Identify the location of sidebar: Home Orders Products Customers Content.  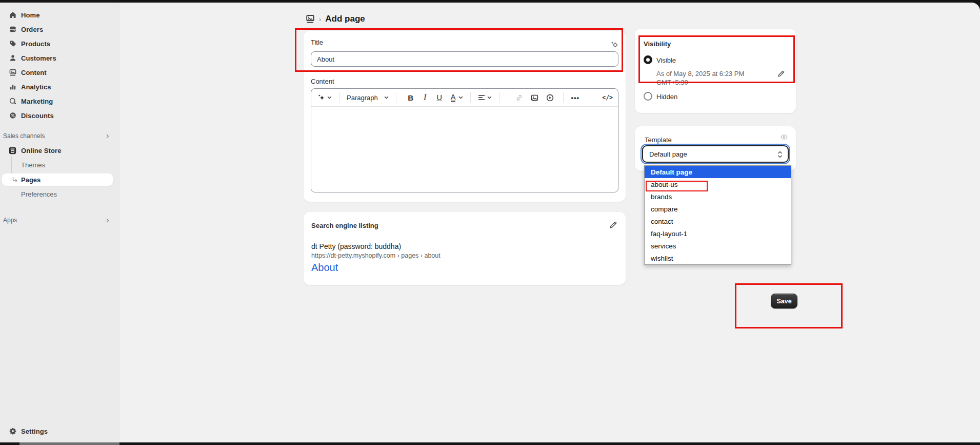
(59, 223).